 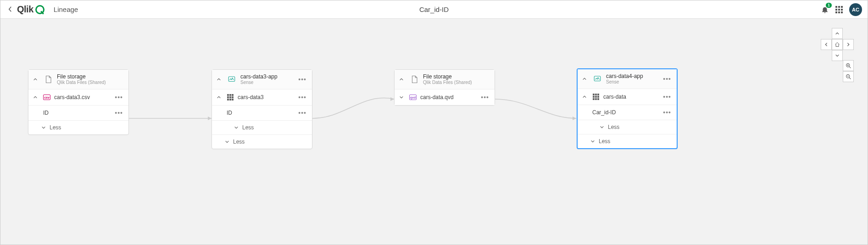 I want to click on zoom-out-button, so click(x=848, y=77).